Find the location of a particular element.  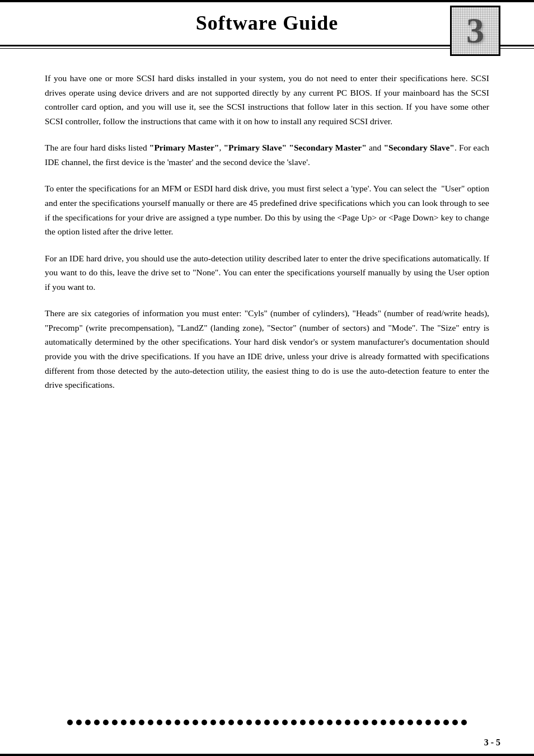

paragraph-1: If you have one or more SCSI hard disks … is located at coordinates (267, 100).